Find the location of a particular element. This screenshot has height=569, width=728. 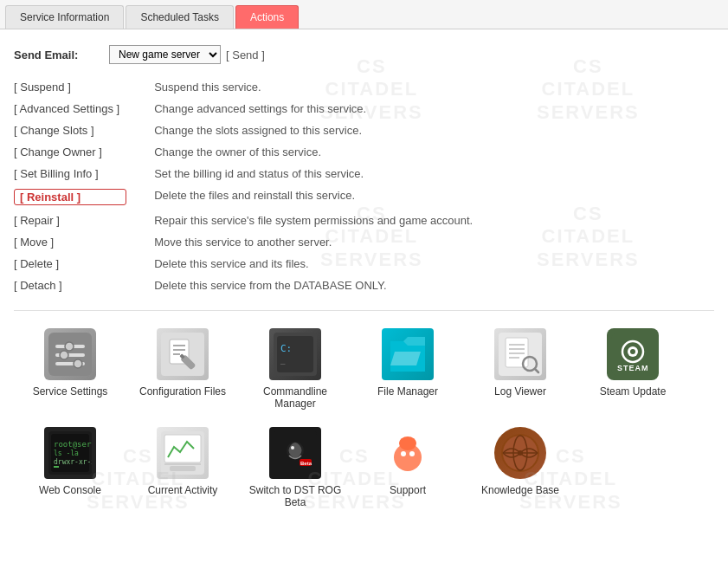

icon-label-knowledge-base: Knowledge Base is located at coordinates (520, 490).